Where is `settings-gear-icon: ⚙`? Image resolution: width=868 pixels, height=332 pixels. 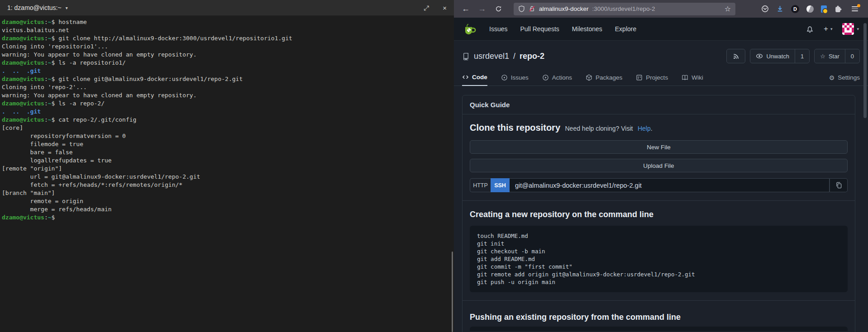
settings-gear-icon: ⚙ is located at coordinates (832, 78).